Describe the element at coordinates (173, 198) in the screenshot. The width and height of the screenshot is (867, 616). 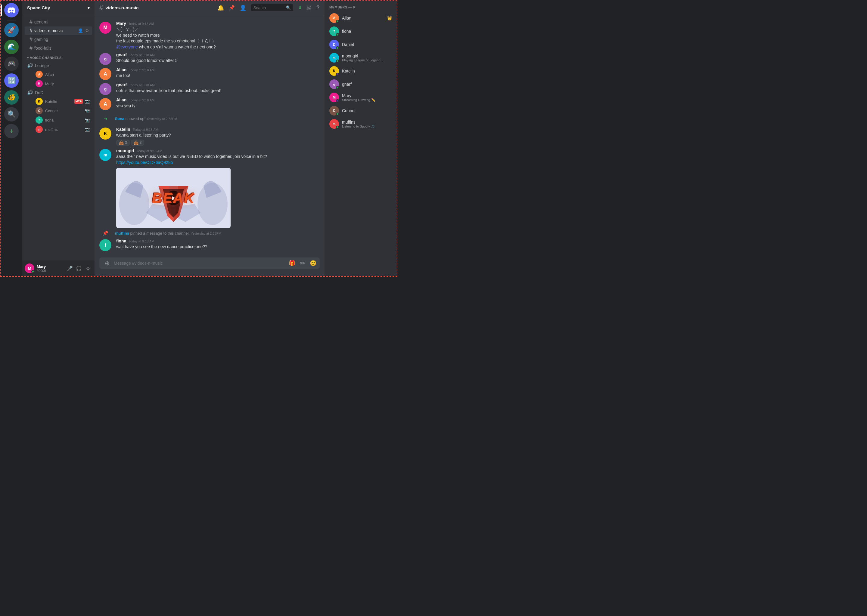
I see `video-embed: BEAK` at that location.